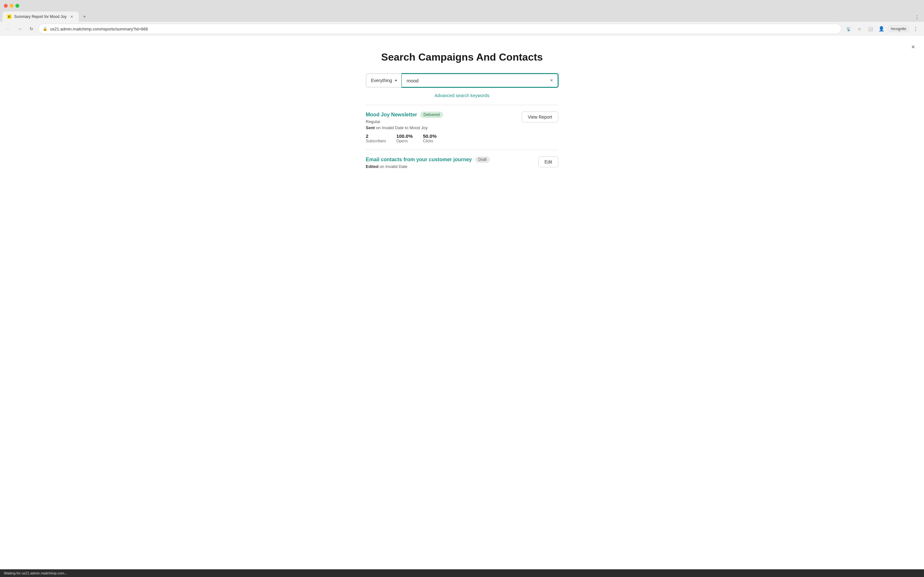 Image resolution: width=924 pixels, height=577 pixels. What do you see at coordinates (9, 17) in the screenshot?
I see `tab-favicon: C` at bounding box center [9, 17].